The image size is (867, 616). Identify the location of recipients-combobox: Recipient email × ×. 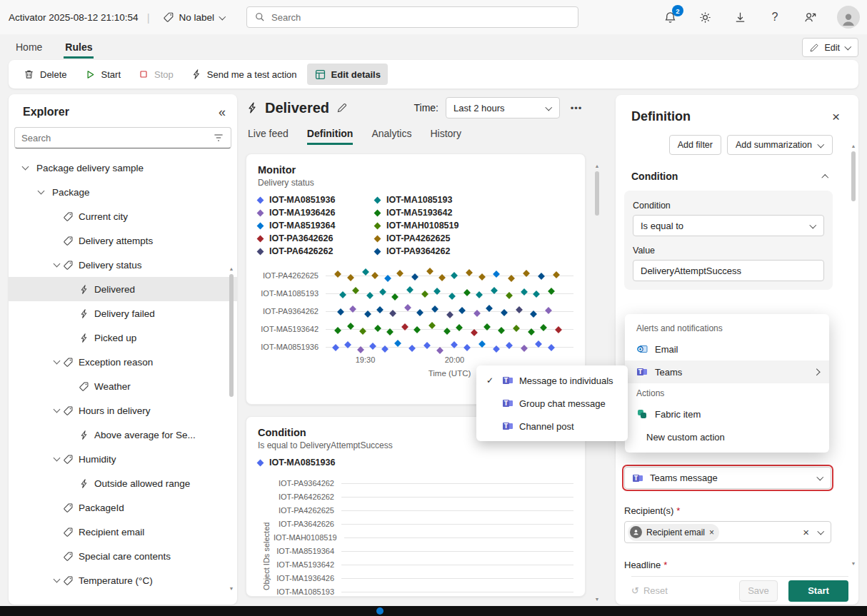
(728, 532).